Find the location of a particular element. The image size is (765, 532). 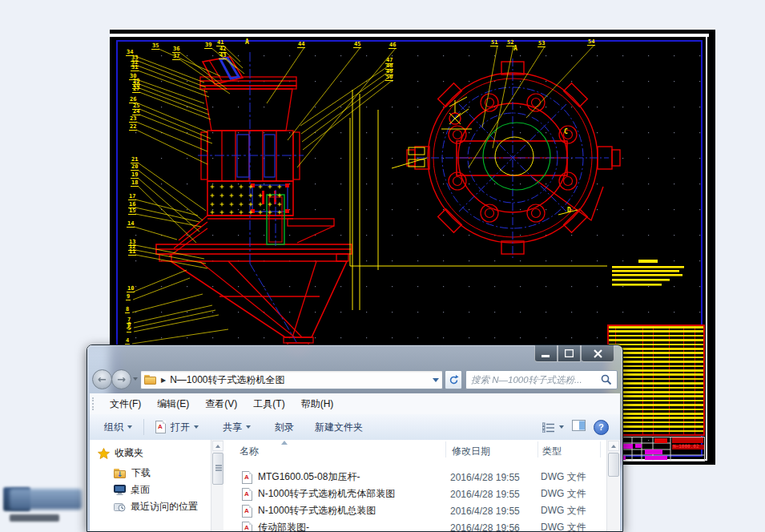

sidebar-item-downloads: ↓ 下载 is located at coordinates (132, 473).